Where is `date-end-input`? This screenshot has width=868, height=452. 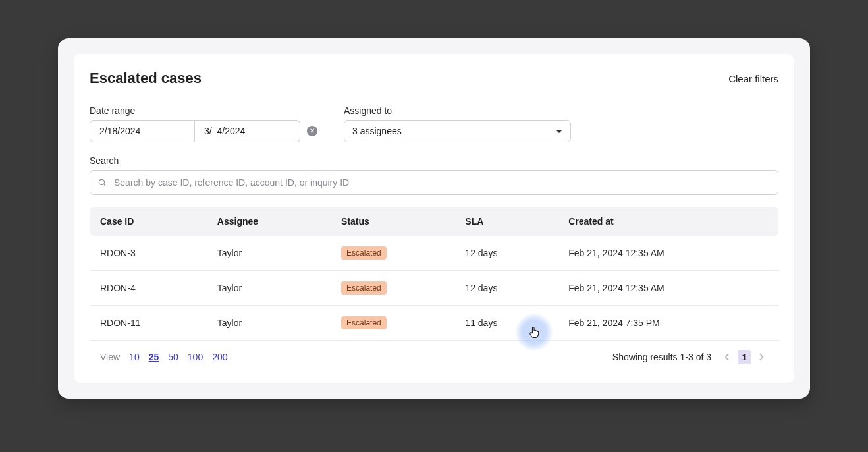 date-end-input is located at coordinates (248, 131).